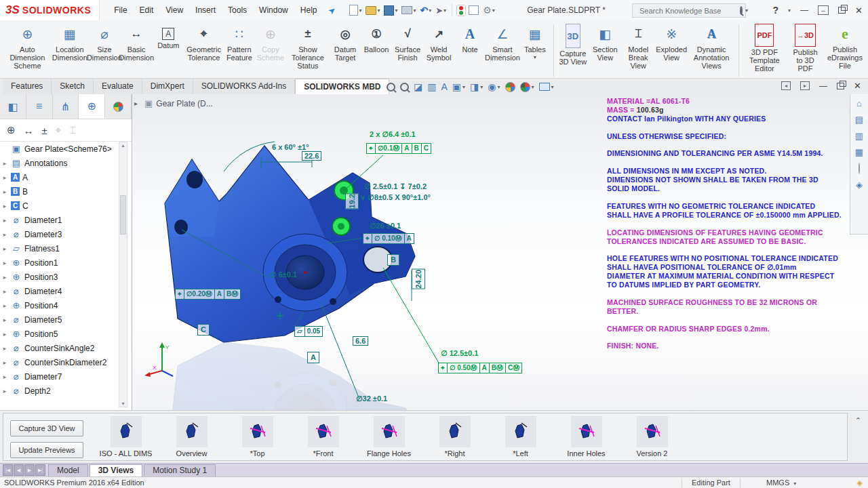 This screenshot has height=488, width=868. What do you see at coordinates (418, 279) in the screenshot?
I see `dimension-annotation: 24.20` at bounding box center [418, 279].